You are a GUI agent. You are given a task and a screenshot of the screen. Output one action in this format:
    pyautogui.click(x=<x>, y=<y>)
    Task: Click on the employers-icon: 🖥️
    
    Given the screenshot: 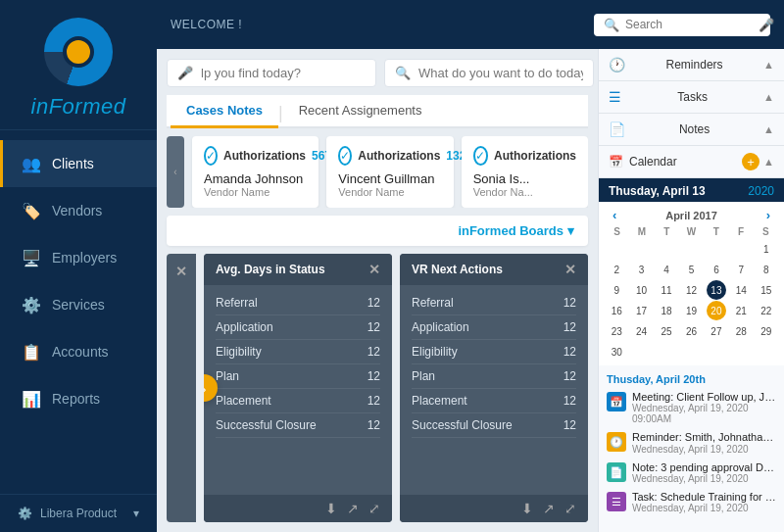 What is the action you would take?
    pyautogui.click(x=31, y=258)
    